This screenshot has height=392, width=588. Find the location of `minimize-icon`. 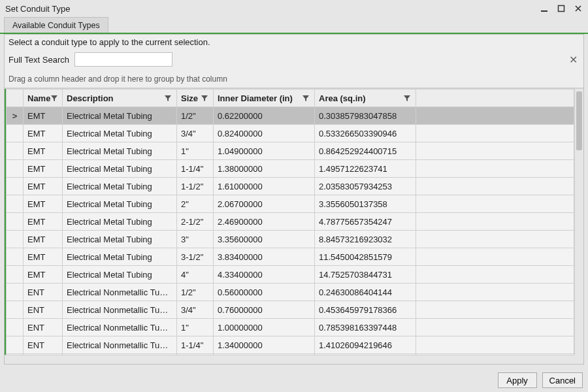

minimize-icon is located at coordinates (544, 8).